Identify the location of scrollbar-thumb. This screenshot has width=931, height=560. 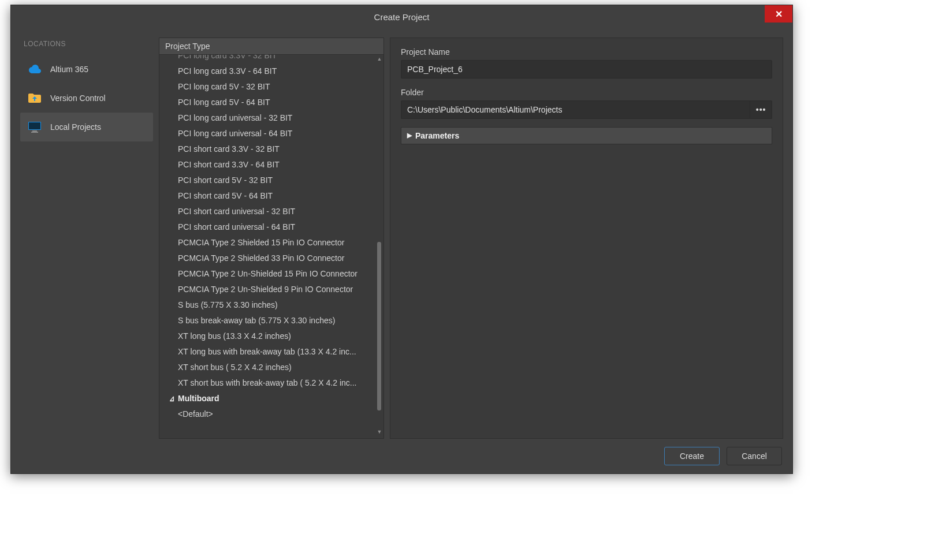
(379, 326).